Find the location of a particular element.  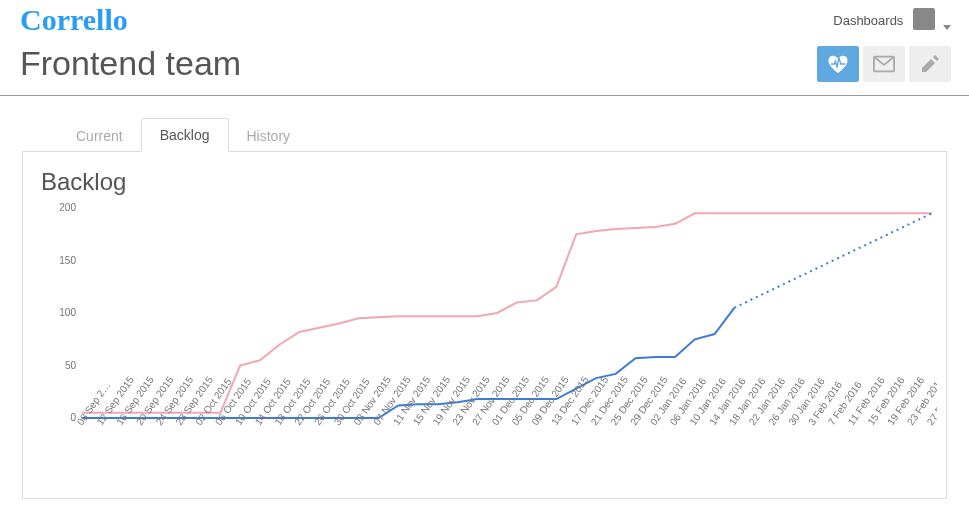

svg-text: 100 is located at coordinates (68, 312).